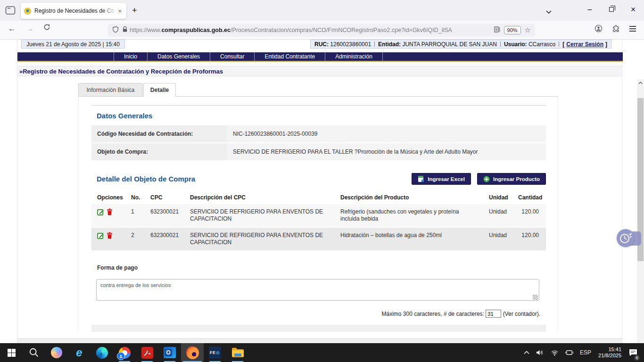 The width and height of the screenshot is (644, 362). Describe the element at coordinates (11, 353) in the screenshot. I see `start-button` at that location.